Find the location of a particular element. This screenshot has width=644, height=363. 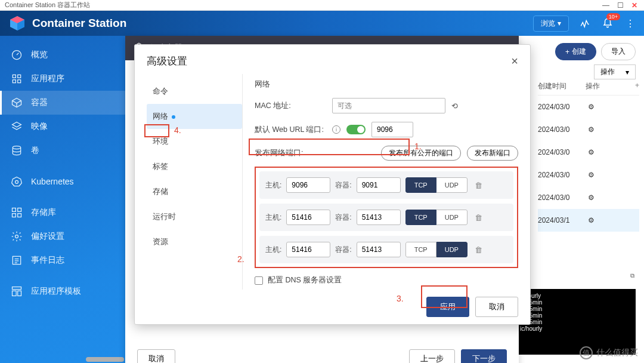

mac-label: MAC 地址: is located at coordinates (290, 106).